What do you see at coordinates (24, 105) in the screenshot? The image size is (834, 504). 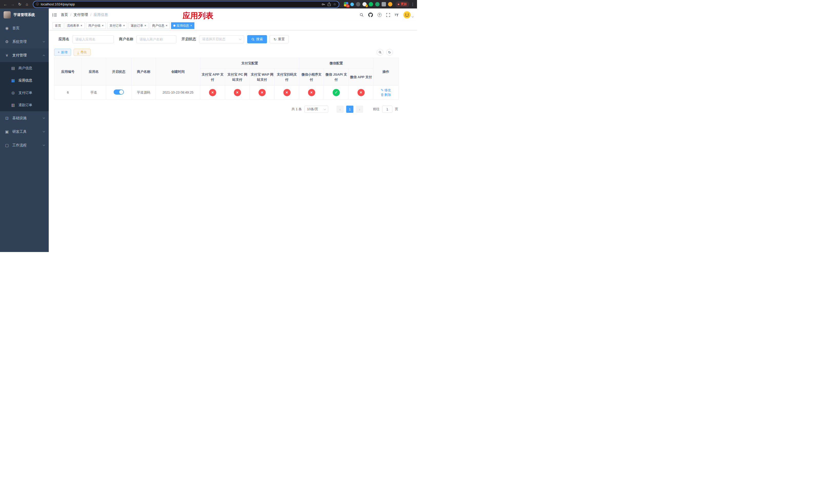 I see `sidebar-item-refund-order: ▥ 退款订单` at bounding box center [24, 105].